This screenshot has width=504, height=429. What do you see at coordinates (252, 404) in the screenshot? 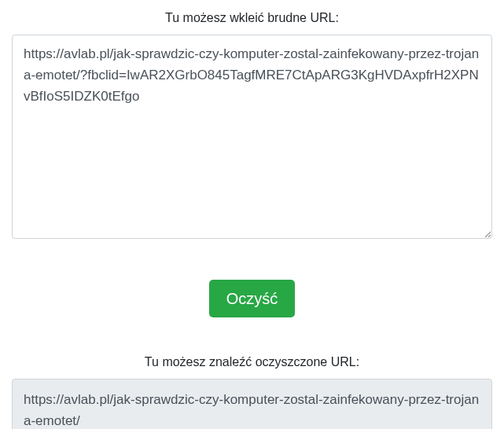
I see `cleaned-url-output: https://avlab.pl/jak-sprawdzic-czy-kompu…` at bounding box center [252, 404].